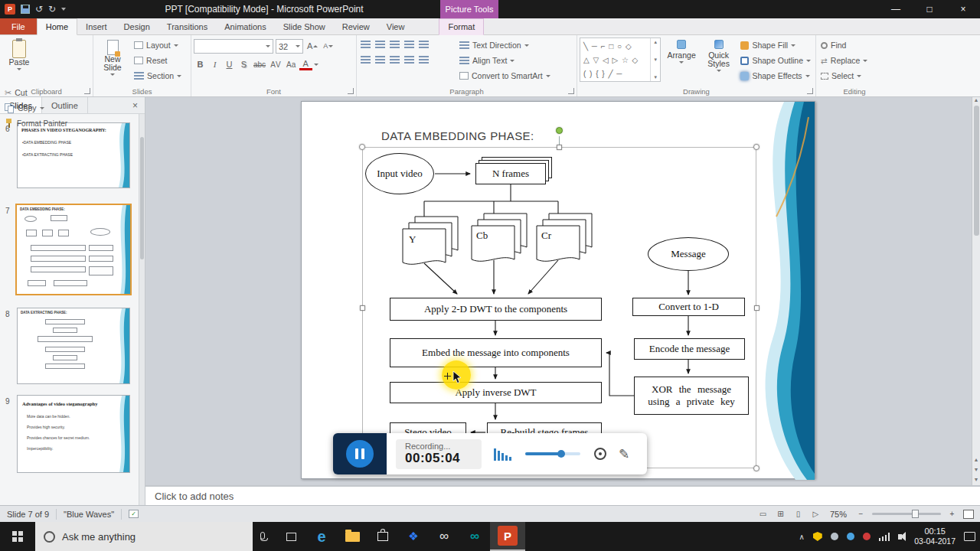 The height and width of the screenshot is (551, 980). Describe the element at coordinates (977, 99) in the screenshot. I see `scroll-up-icon: ▲` at that location.